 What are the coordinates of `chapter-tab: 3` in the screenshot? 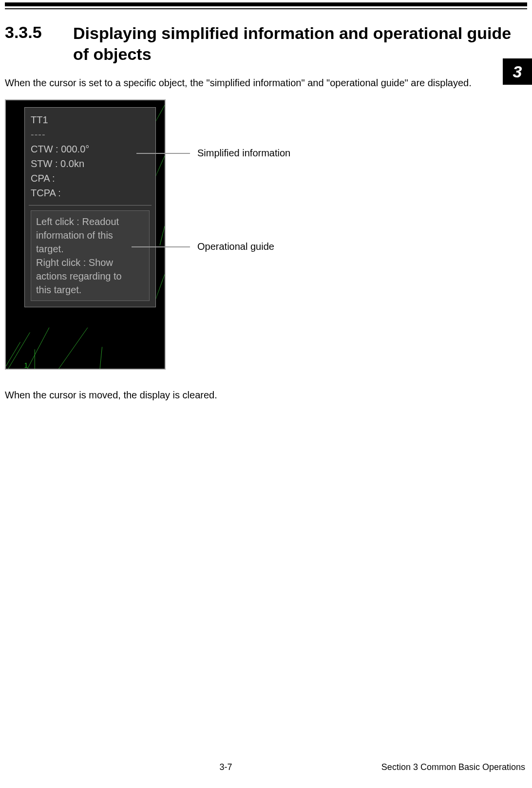 It's located at (517, 72).